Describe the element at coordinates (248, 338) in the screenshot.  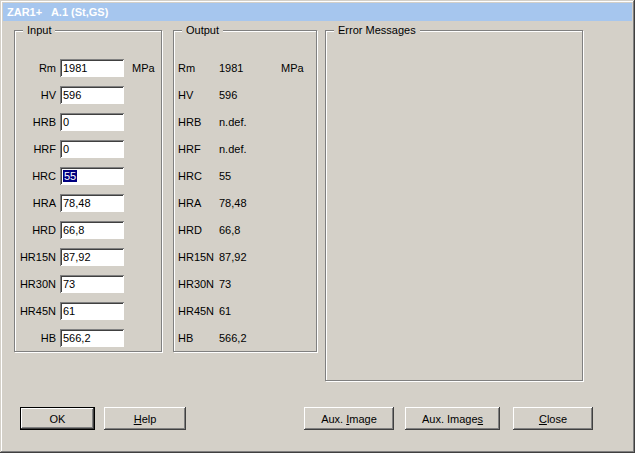
I see `output-row-value: 566,2` at that location.